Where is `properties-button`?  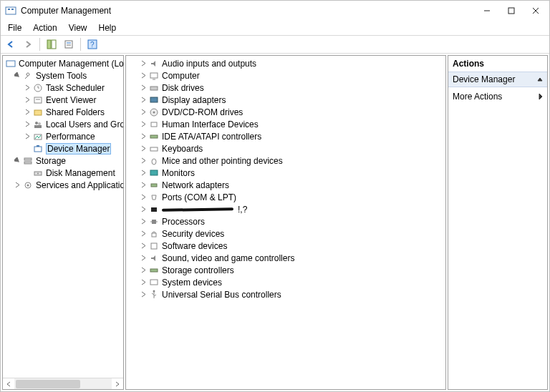
properties-button is located at coordinates (69, 44).